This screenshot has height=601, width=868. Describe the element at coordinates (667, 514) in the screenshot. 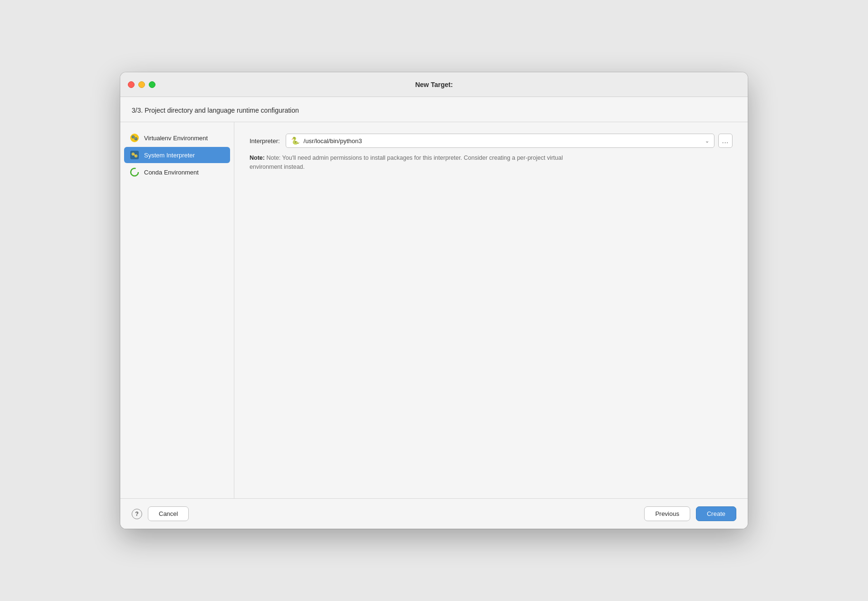

I see `previous-button: Previous` at that location.